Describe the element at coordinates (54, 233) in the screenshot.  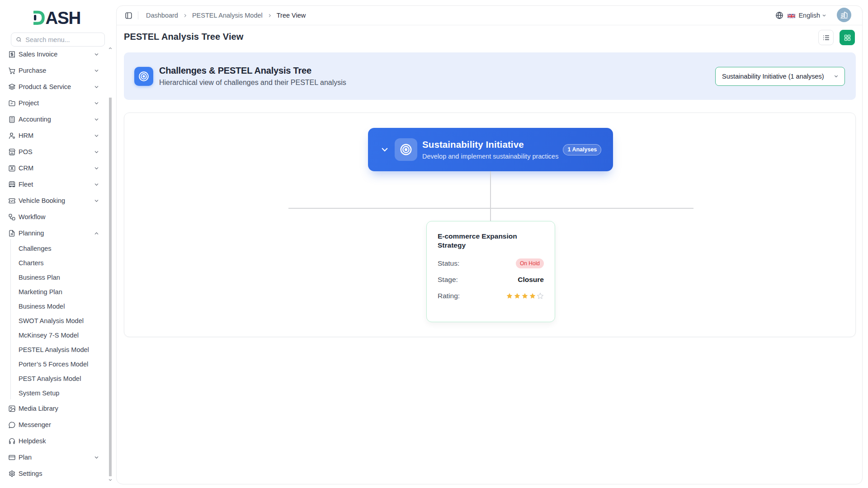
I see `sidebar-item-planning: Planning` at that location.